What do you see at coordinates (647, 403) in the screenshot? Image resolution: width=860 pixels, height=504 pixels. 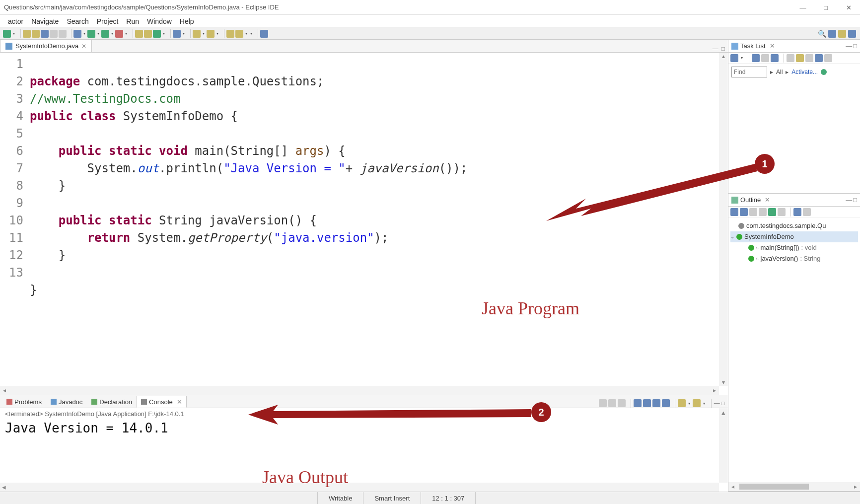 I see `scroll-lock-icon` at bounding box center [647, 403].